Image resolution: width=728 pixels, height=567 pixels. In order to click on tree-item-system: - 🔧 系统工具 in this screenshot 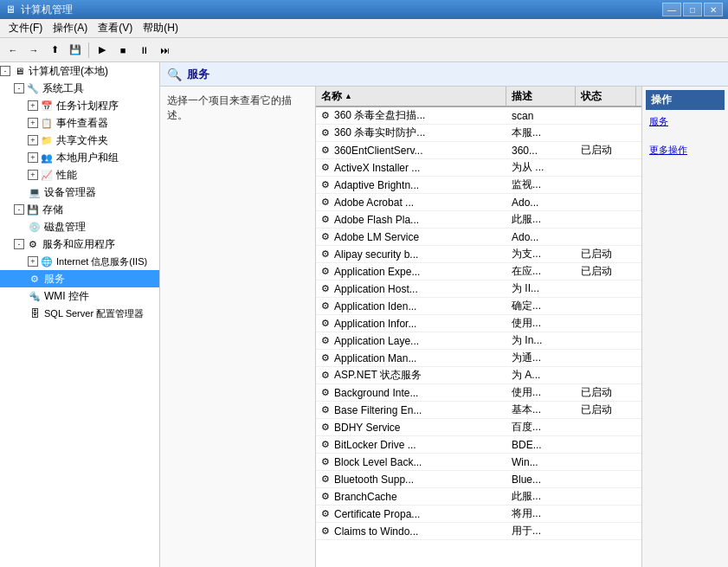, I will do `click(80, 88)`.